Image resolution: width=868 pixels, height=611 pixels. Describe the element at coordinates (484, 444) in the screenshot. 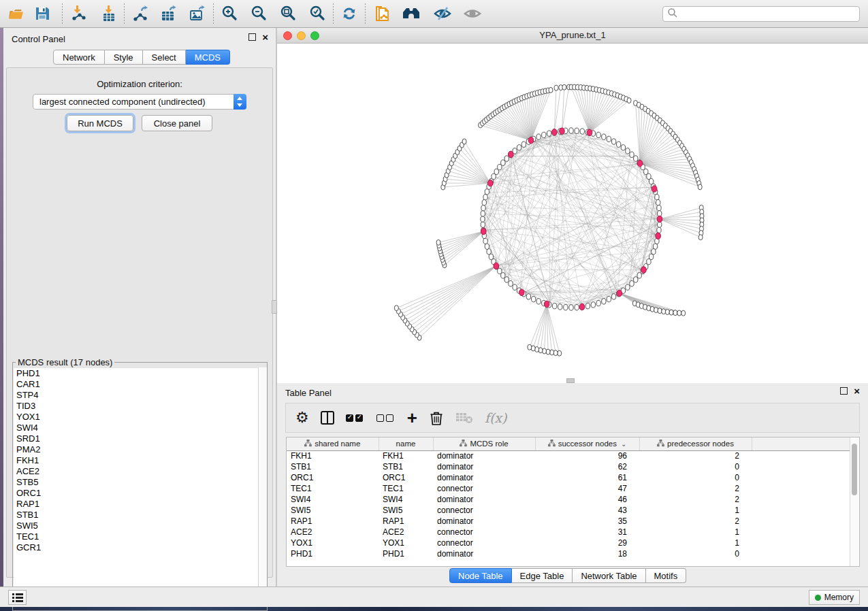

I see `column-header-MCDS-role: MCDS role` at that location.